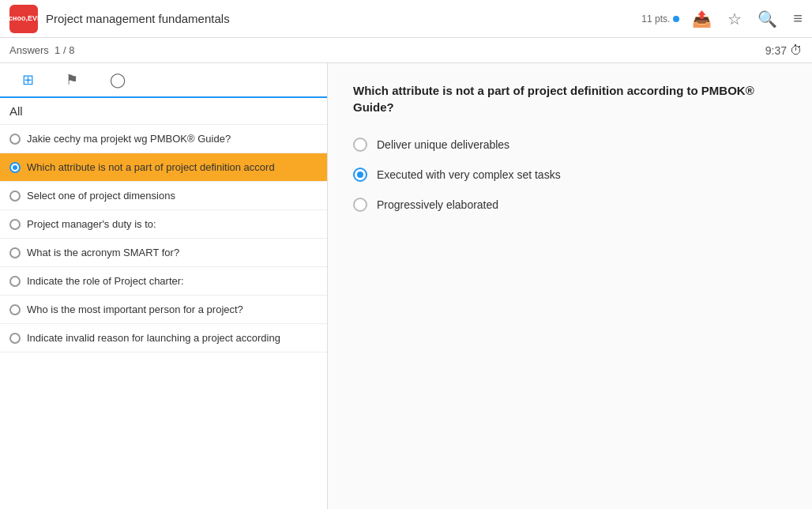  What do you see at coordinates (118, 80) in the screenshot?
I see `tab-circle: ◯` at bounding box center [118, 80].